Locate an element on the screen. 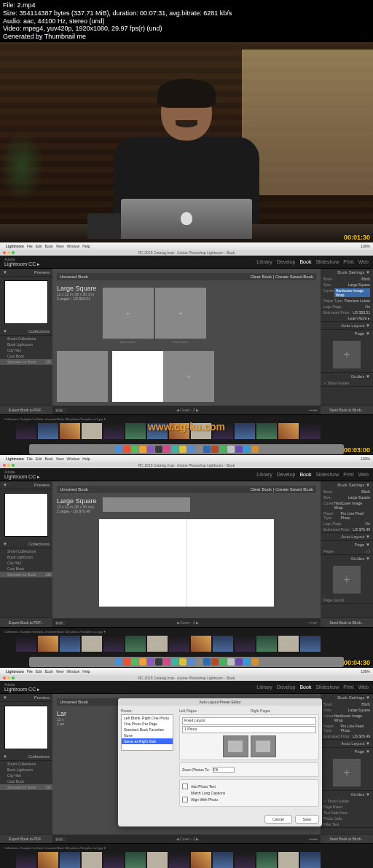  save-button: Save is located at coordinates (307, 819).